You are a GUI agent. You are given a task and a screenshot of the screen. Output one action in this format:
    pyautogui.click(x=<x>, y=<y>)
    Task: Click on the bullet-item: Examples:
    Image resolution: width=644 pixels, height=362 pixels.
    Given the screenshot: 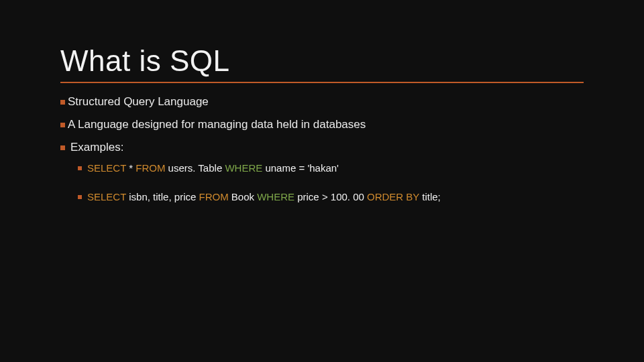 What is the action you would take?
    pyautogui.click(x=322, y=147)
    